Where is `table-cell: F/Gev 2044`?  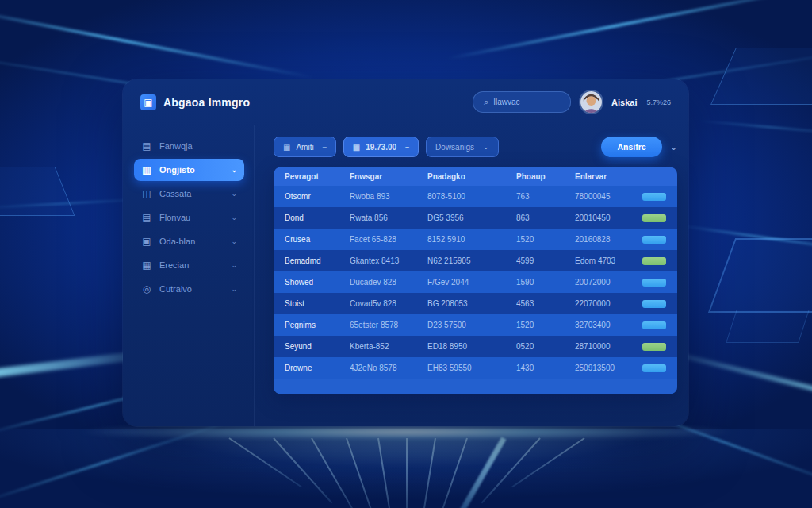 table-cell: F/Gev 2044 is located at coordinates (472, 283).